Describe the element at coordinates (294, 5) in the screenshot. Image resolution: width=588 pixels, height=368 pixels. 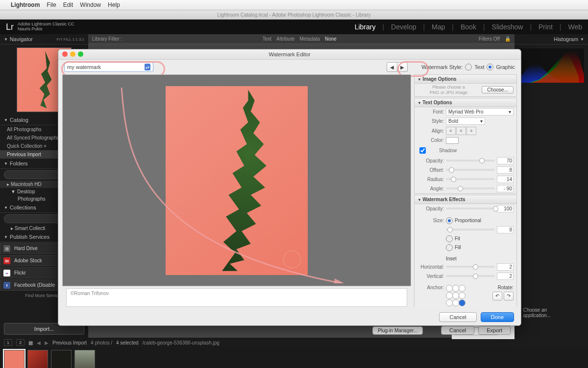
I see `mac-menubar: Lightroom File Edit Window Help` at that location.